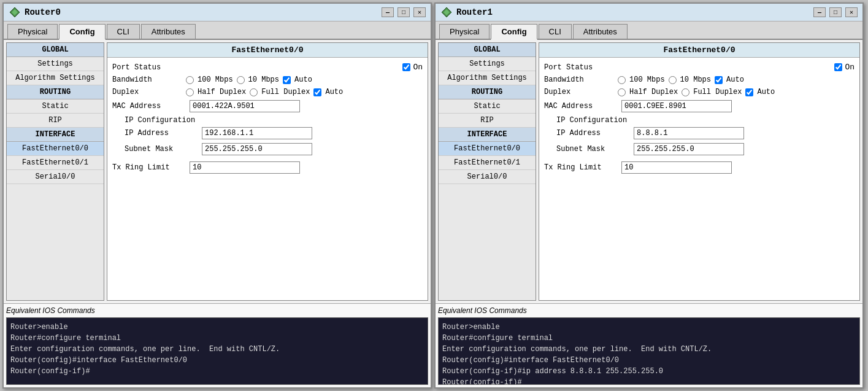  I want to click on router1-sidebar-rip: RIP, so click(487, 120).